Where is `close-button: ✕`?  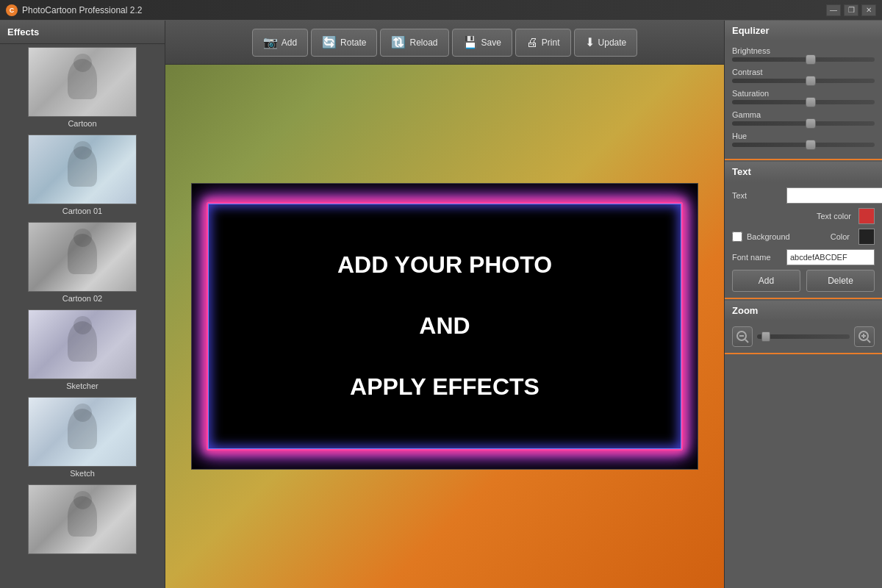
close-button: ✕ is located at coordinates (869, 10).